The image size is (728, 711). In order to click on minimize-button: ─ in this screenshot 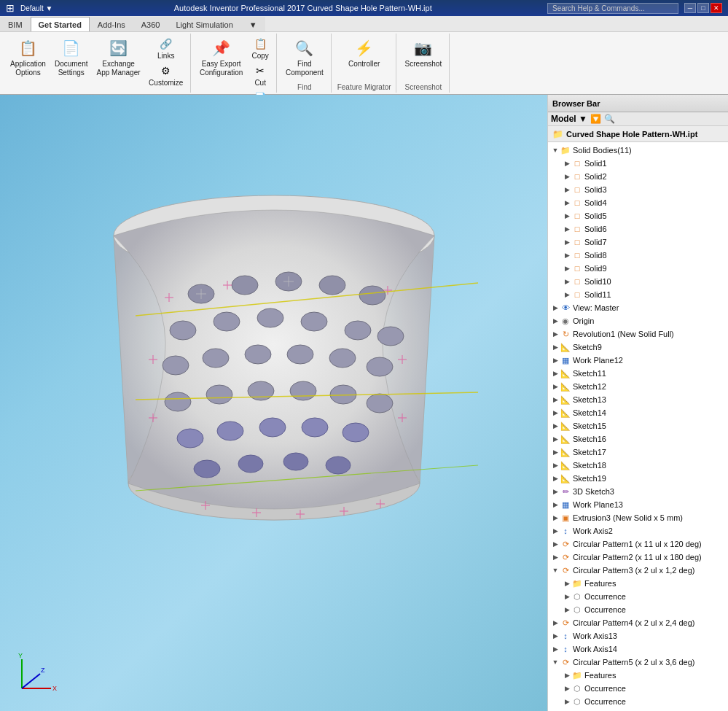, I will do `click(690, 8)`.